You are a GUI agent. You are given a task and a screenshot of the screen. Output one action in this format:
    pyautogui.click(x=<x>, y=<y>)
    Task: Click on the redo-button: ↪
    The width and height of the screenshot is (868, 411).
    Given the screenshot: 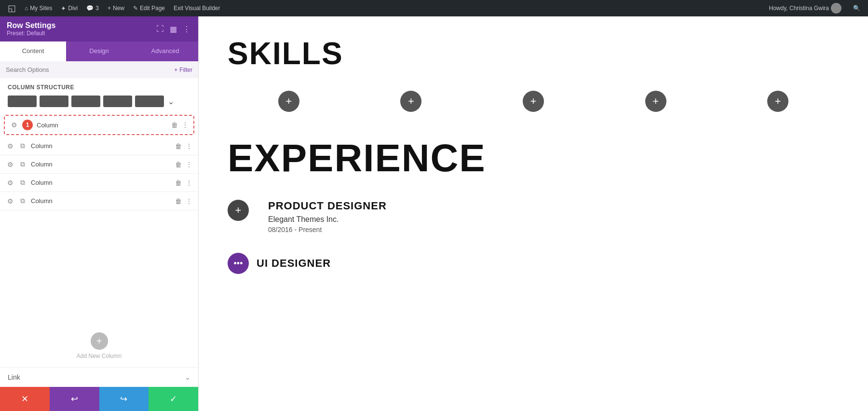 What is the action you would take?
    pyautogui.click(x=124, y=399)
    